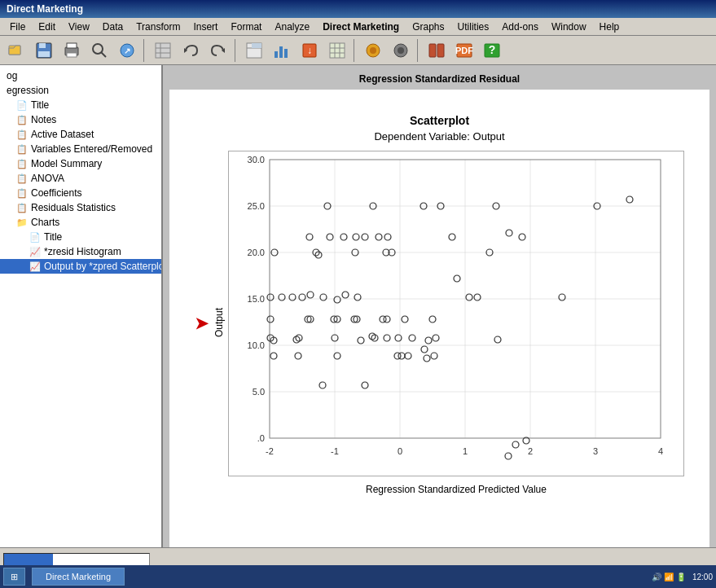 This screenshot has height=588, width=716. Describe the element at coordinates (81, 90) in the screenshot. I see `tree-regression: egression` at that location.